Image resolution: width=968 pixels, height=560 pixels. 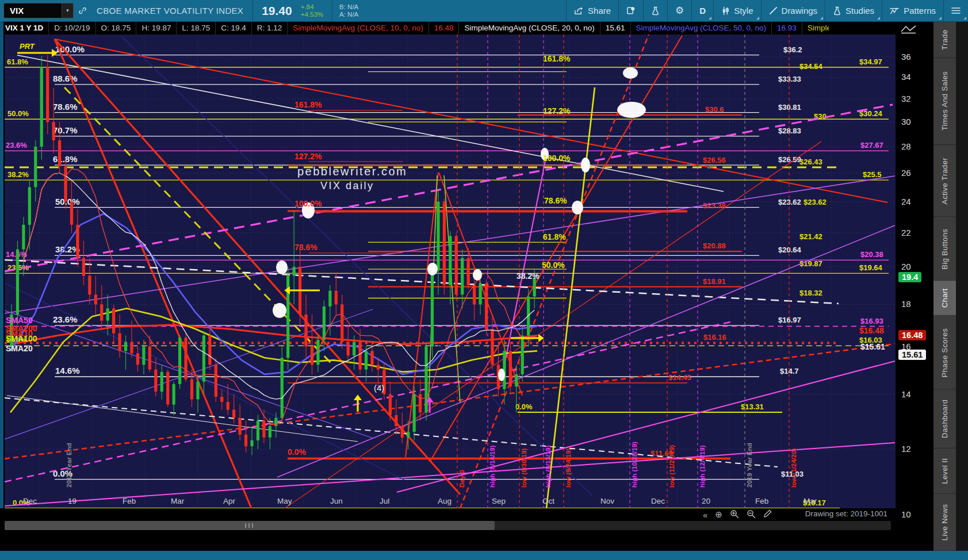 I want to click on svg-text: $25.5, so click(x=872, y=175).